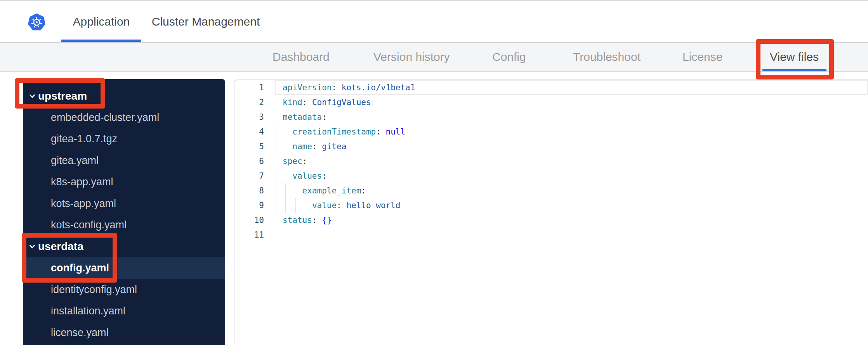  I want to click on tree-file-license-yaml: license.yaml, so click(124, 333).